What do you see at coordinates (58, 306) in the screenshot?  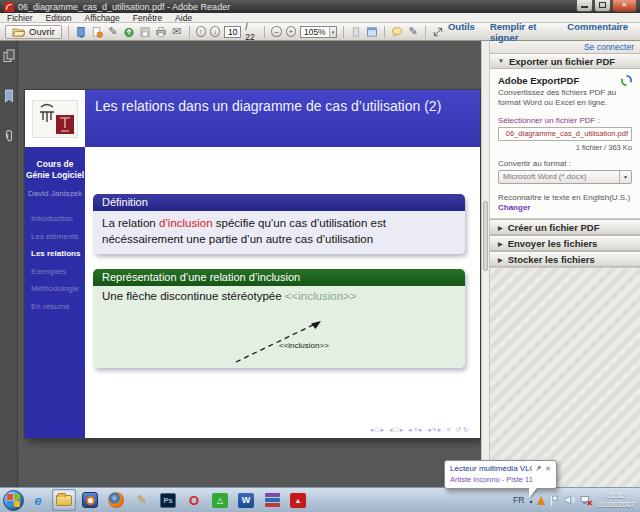 I see `nav-en-resume: En résumé` at bounding box center [58, 306].